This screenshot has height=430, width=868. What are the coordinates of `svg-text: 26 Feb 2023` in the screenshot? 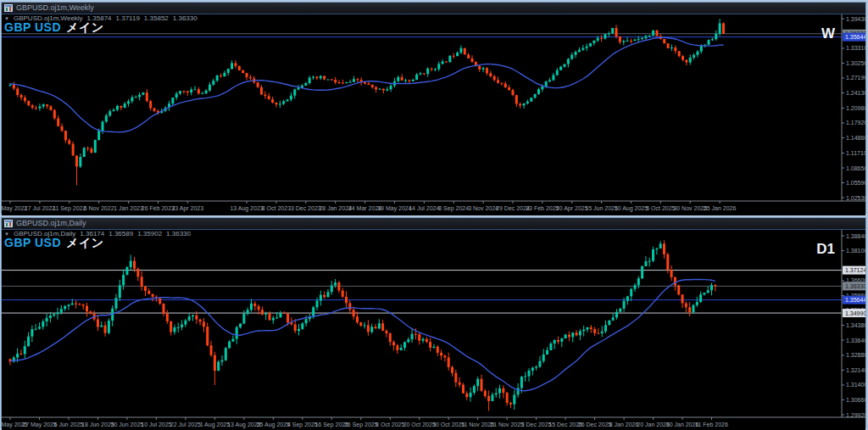 It's located at (158, 209).